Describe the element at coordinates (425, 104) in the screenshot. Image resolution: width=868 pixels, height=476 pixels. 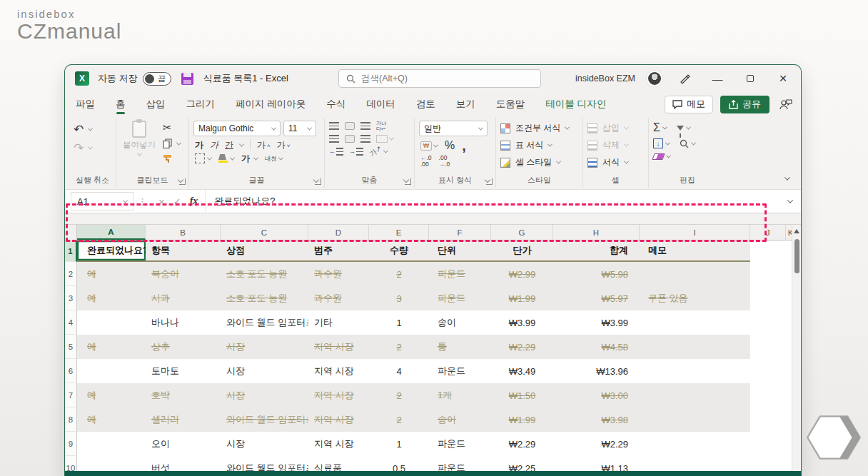
I see `tab-review: 검토` at that location.